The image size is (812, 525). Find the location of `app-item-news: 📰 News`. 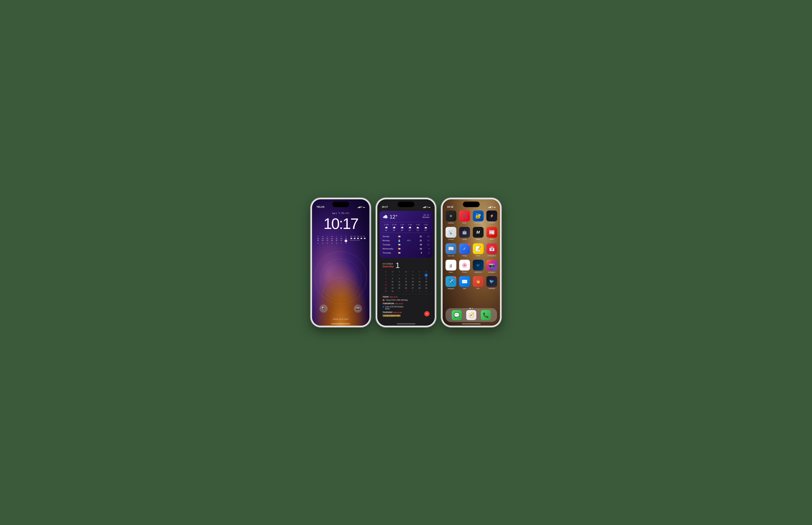

app-item-news: 📰 News is located at coordinates (492, 234).